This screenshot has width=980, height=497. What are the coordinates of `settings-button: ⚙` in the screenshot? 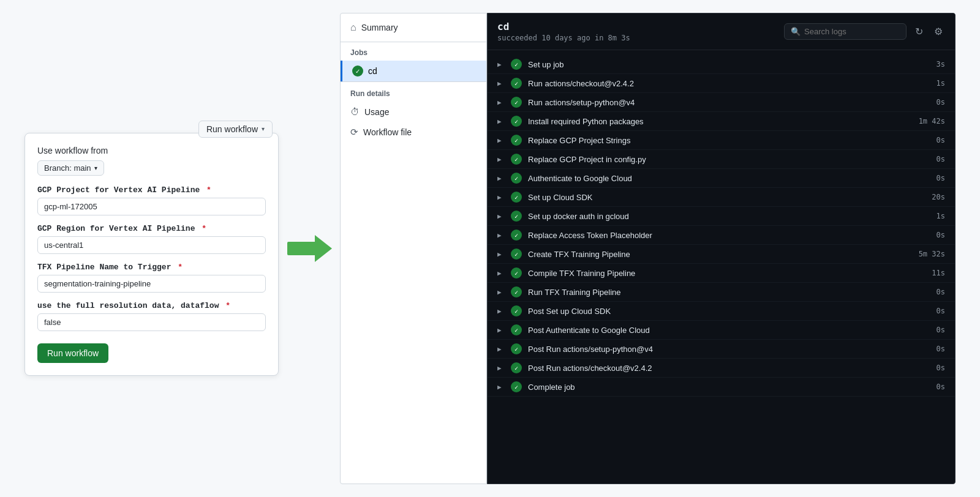 It's located at (938, 32).